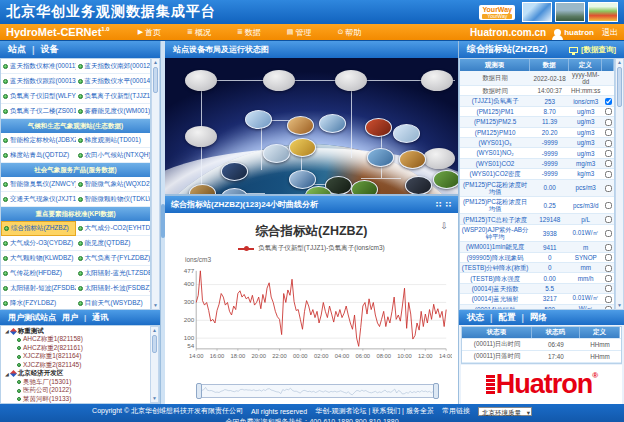  I want to click on table-row: (00014)蓝光辐射32170.01W/㎡, so click(537, 299).